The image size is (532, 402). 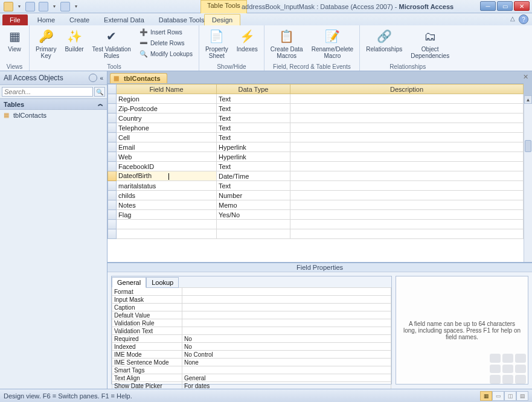 I want to click on data-type-cell: Yes/No, so click(x=254, y=215).